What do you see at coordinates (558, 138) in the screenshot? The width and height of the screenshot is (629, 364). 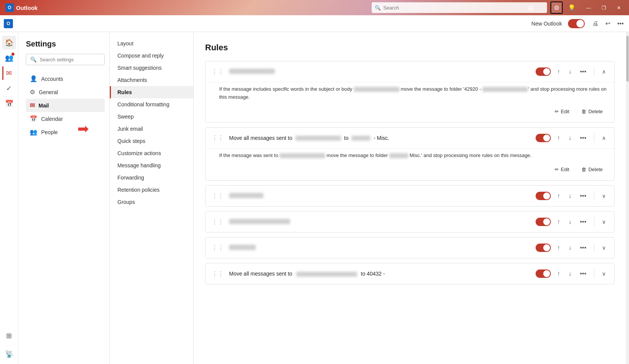 I see `rule-2-up-btn: ↑` at bounding box center [558, 138].